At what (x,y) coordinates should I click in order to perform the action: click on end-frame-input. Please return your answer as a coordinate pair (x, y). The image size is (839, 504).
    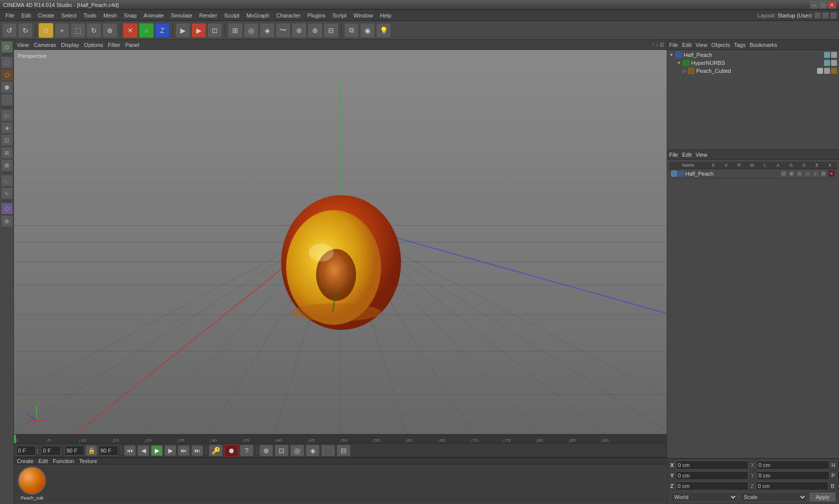
    Looking at the image, I should click on (74, 451).